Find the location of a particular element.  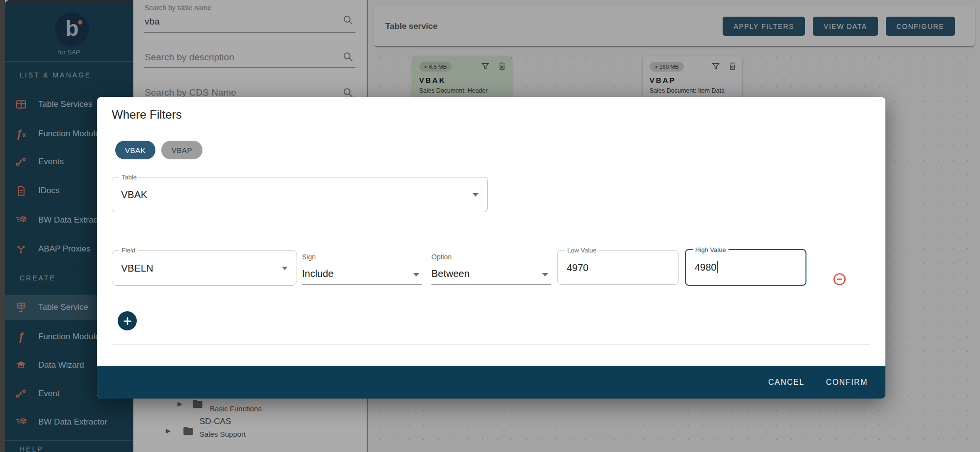

high-value-text: 4980 is located at coordinates (706, 268).